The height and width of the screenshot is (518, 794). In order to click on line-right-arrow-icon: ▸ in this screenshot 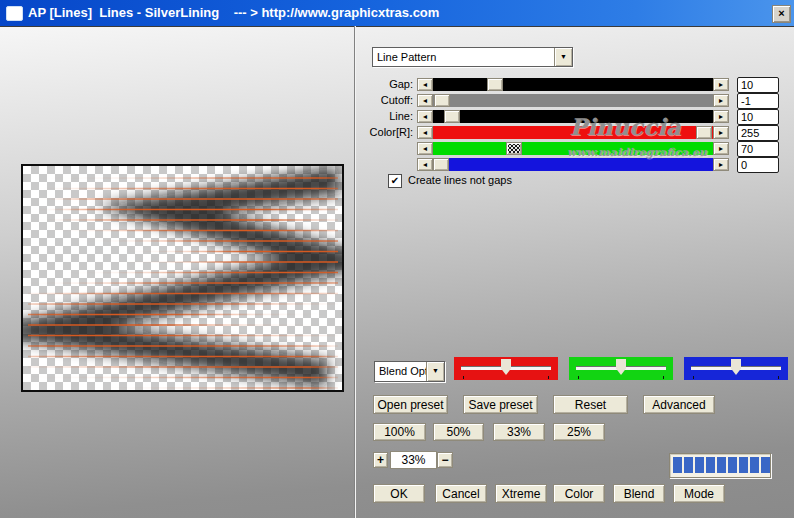, I will do `click(721, 116)`.